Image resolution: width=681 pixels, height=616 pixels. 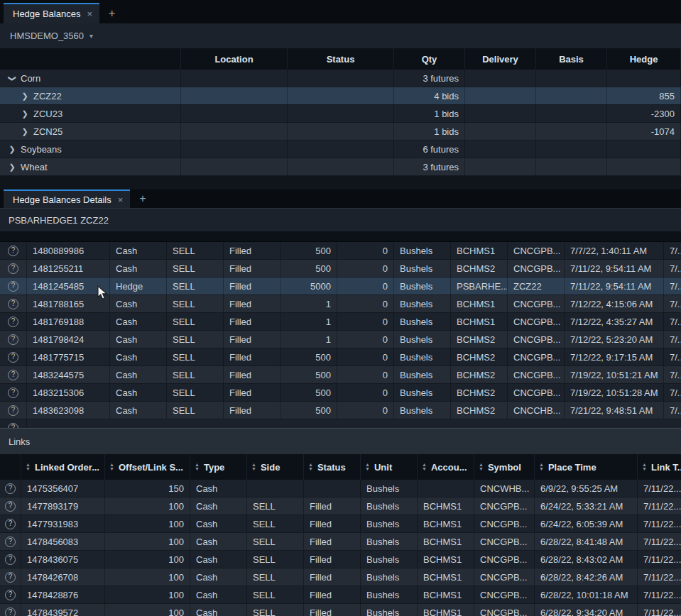 I want to click on details-row: ?1481769188CashSELLFilled10BushelsBCHMS1…, so click(x=341, y=322).